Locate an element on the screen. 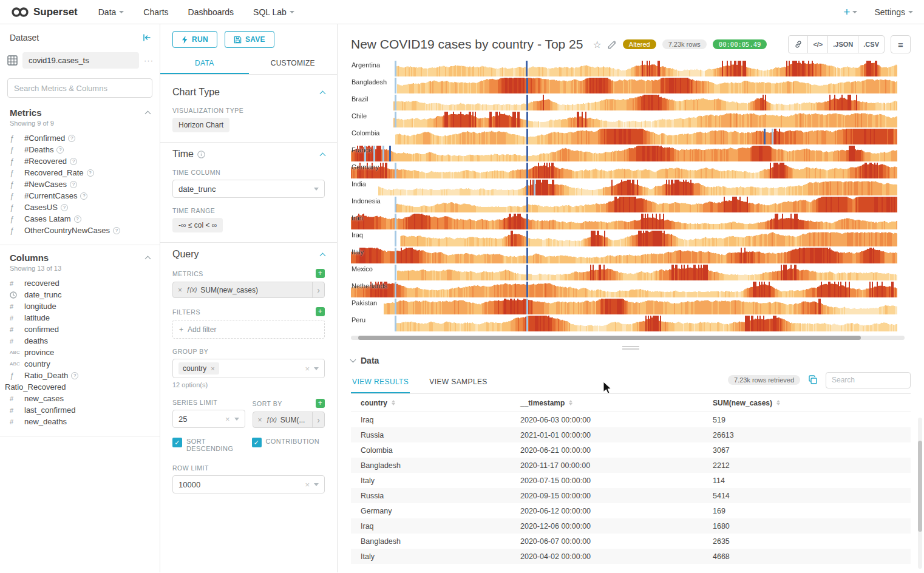 Image resolution: width=924 pixels, height=573 pixels. dataset-name: covid19.cases_ts is located at coordinates (81, 61).